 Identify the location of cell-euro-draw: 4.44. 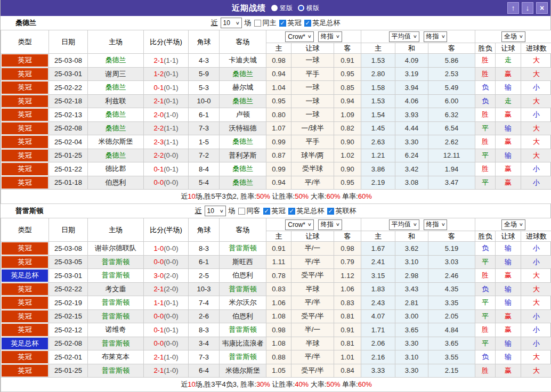
(412, 128).